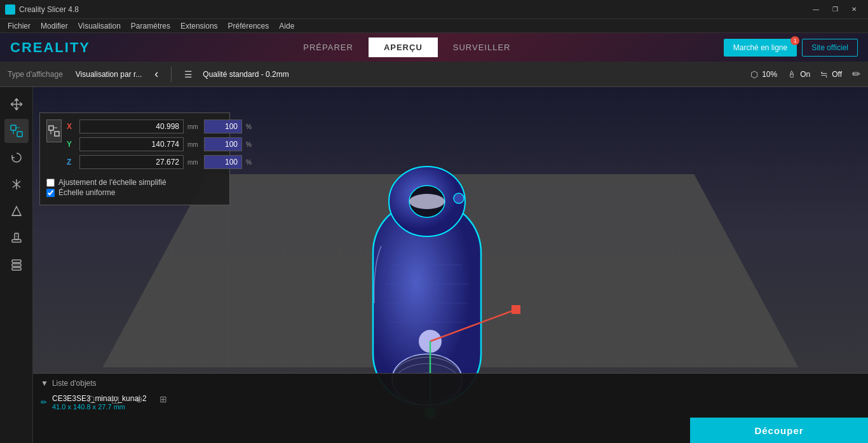 Image resolution: width=868 pixels, height=443 pixels. What do you see at coordinates (792, 74) in the screenshot?
I see `support-icon: 🕯` at bounding box center [792, 74].